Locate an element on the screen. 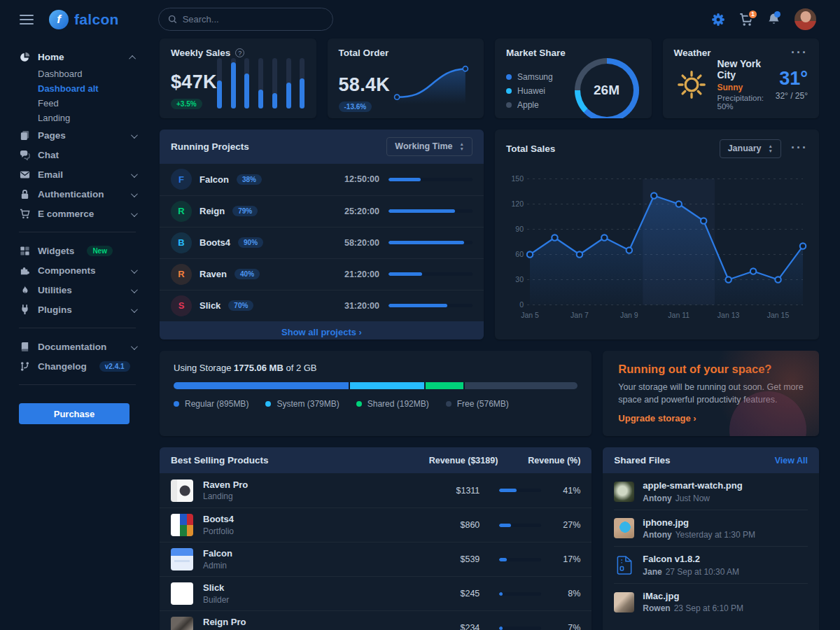  weather-condition: Sunny is located at coordinates (742, 88).